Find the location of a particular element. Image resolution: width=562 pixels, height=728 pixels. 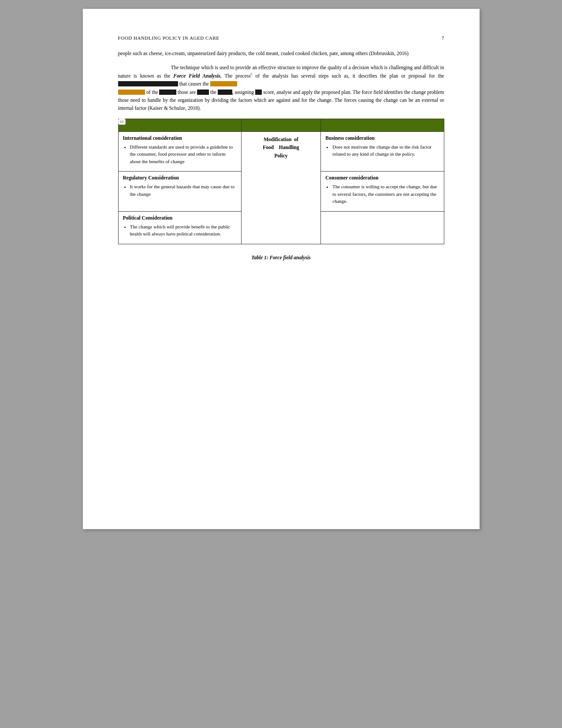

list-item: Does not motivate the change due to the … is located at coordinates (386, 151).